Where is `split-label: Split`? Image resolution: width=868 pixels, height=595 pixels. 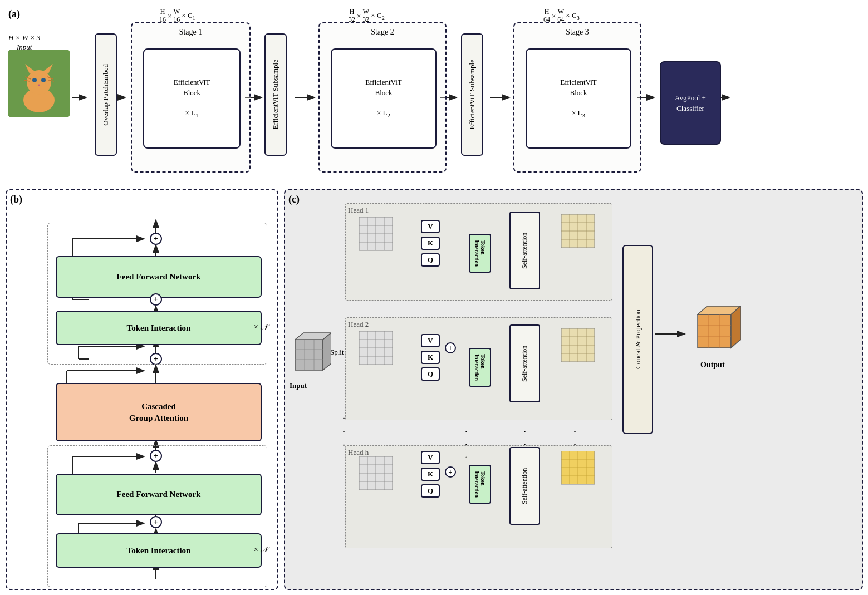
split-label: Split is located at coordinates (337, 352).